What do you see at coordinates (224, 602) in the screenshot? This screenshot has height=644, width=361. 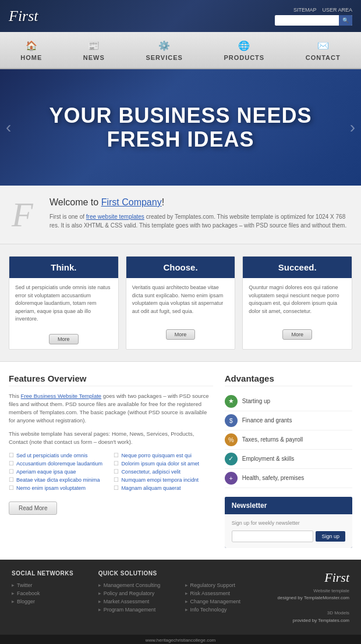 I see `footer-ext-2: Change Management` at bounding box center [224, 602].